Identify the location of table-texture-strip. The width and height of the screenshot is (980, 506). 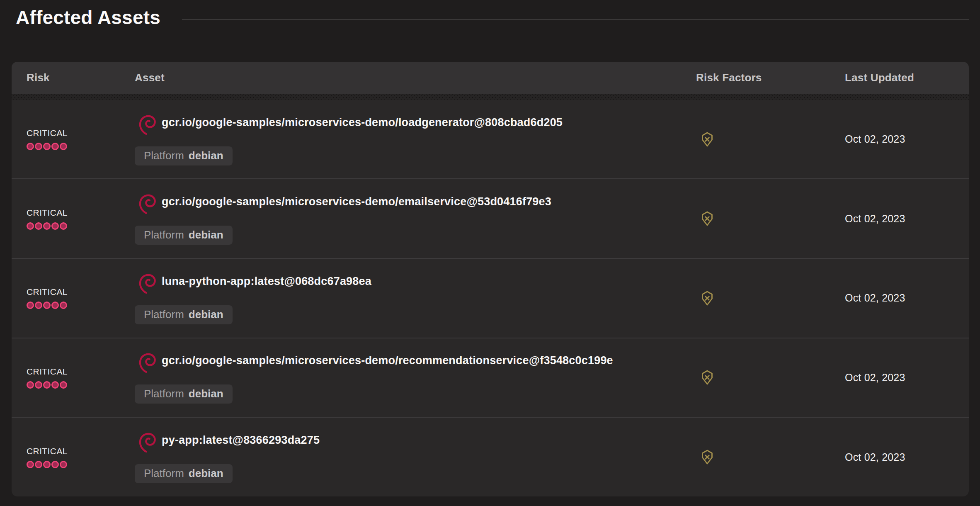
(490, 97).